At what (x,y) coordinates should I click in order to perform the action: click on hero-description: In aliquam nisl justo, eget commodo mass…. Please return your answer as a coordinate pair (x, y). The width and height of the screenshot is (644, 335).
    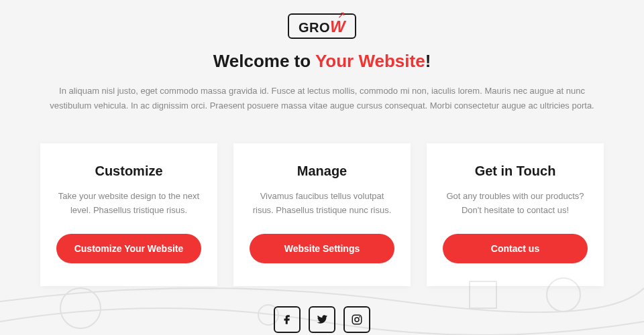
    Looking at the image, I should click on (322, 98).